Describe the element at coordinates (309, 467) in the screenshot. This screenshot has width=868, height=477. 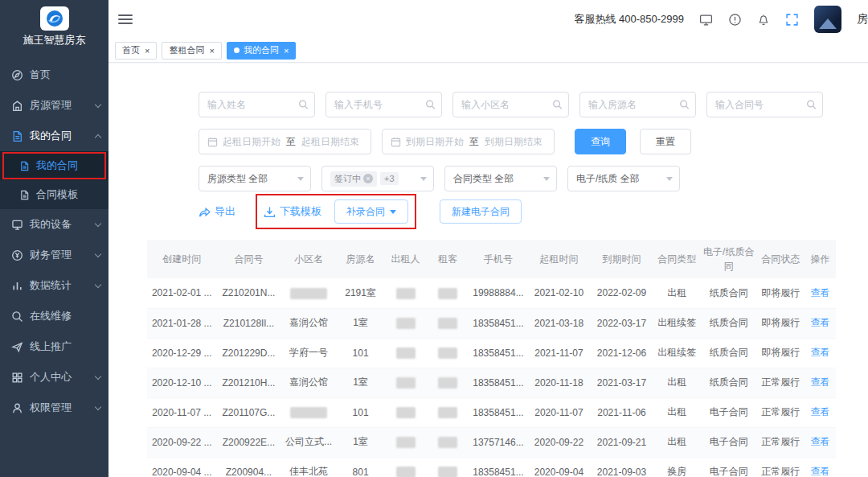
I see `cell-community: 佳丰北苑` at that location.